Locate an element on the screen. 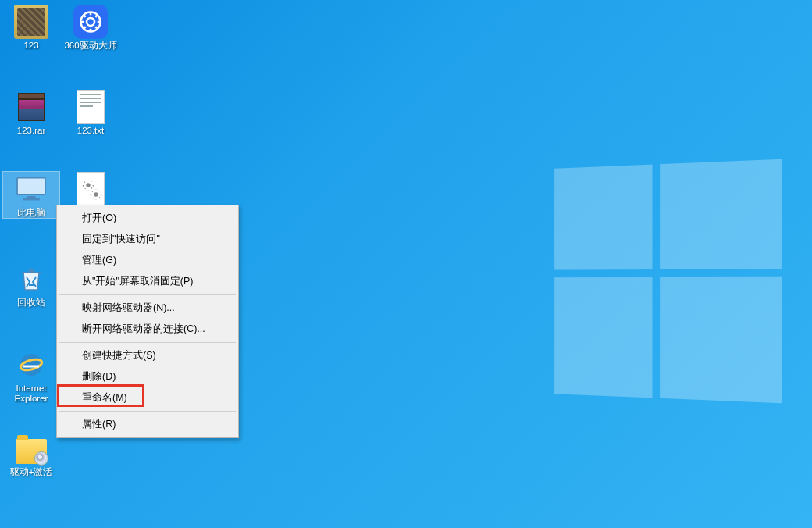  icon-label: Internet Explorer is located at coordinates (31, 394).